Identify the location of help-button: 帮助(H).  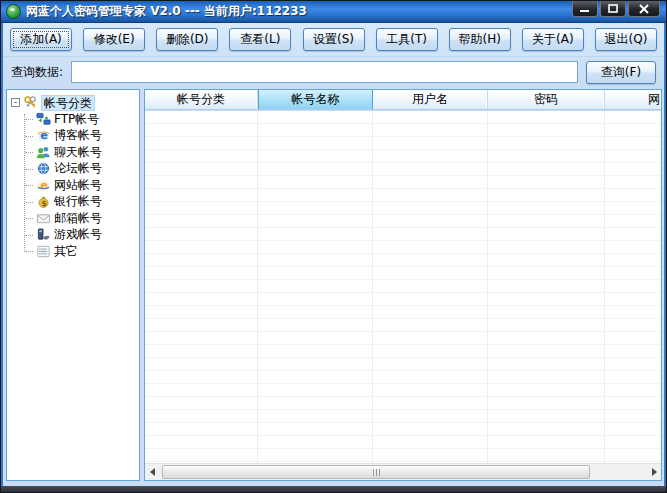
(480, 40).